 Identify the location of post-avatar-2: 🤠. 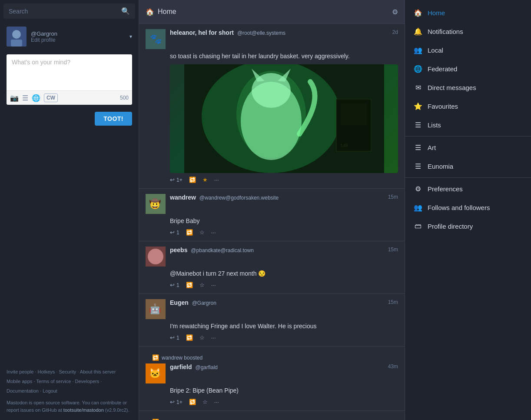
(156, 204).